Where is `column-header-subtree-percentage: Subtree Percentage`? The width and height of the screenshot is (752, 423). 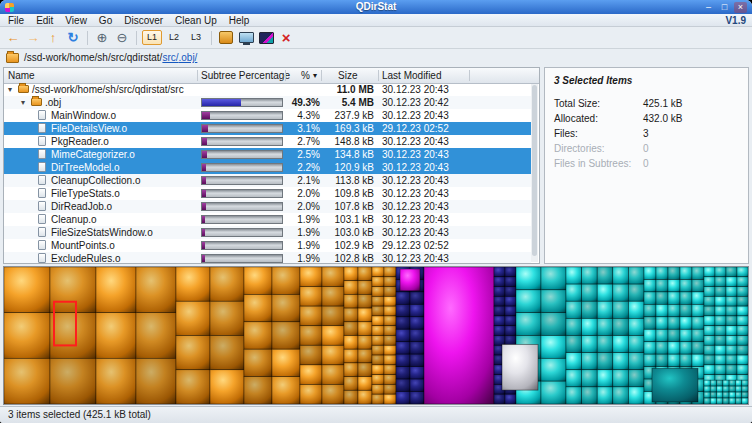 column-header-subtree-percentage: Subtree Percentage is located at coordinates (246, 76).